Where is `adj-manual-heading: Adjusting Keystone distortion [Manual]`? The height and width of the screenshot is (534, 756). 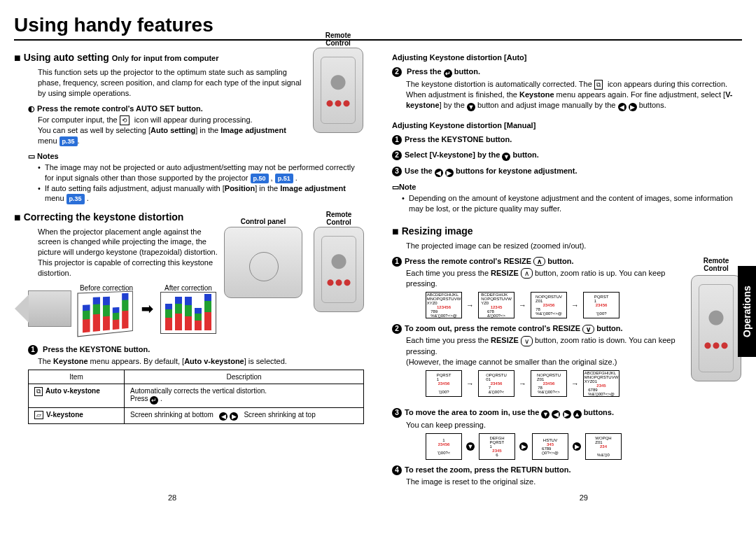 adj-manual-heading: Adjusting Keystone distortion [Manual] is located at coordinates (567, 125).